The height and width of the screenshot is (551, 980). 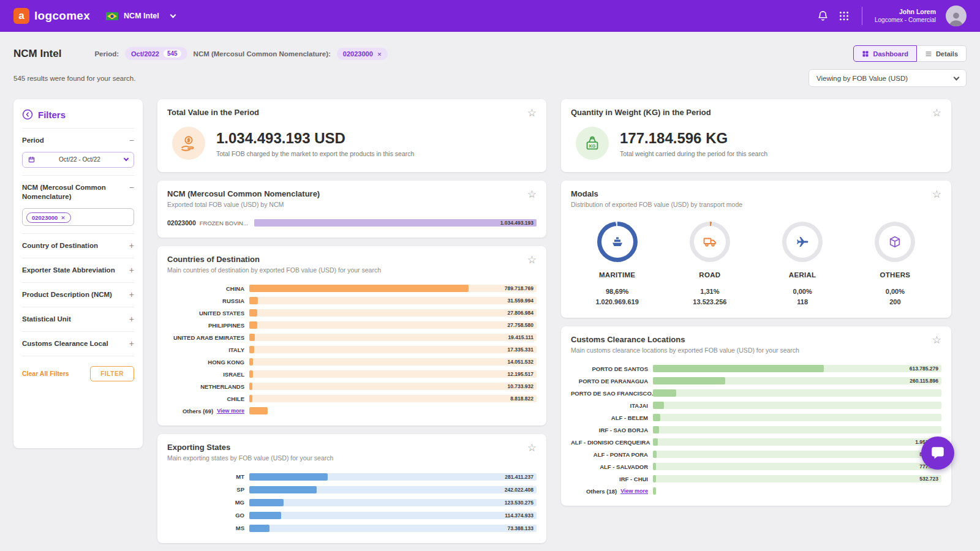 I want to click on chevron-down-icon, so click(x=173, y=15).